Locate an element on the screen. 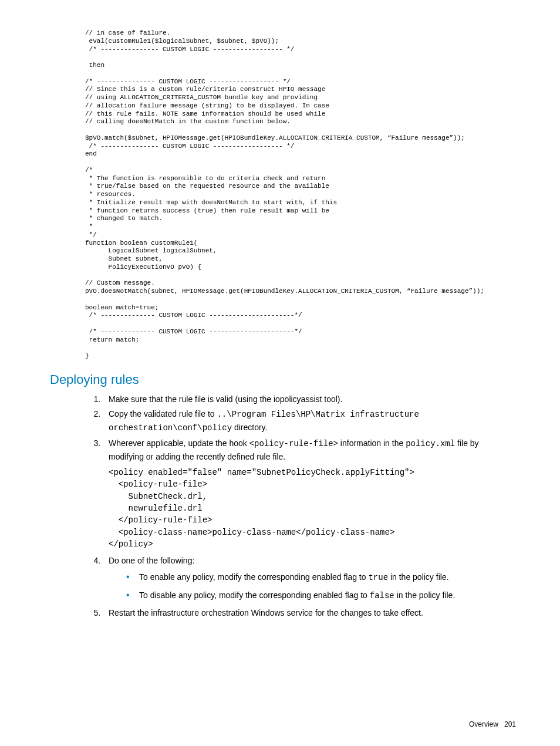  step-4-disable: To disable any policy, modify the corres… is located at coordinates (321, 596).